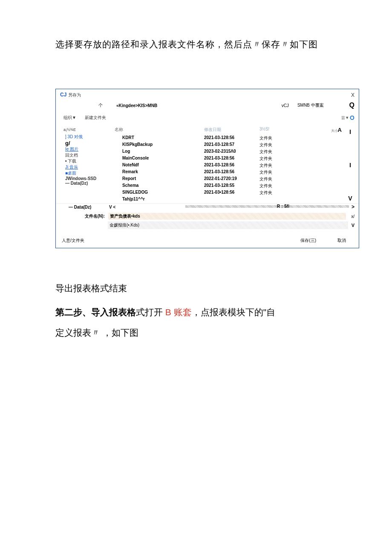 This screenshot has width=392, height=555. Describe the element at coordinates (230, 179) in the screenshot. I see `file-row: Report2022-01-2720:19文件夹` at that location.